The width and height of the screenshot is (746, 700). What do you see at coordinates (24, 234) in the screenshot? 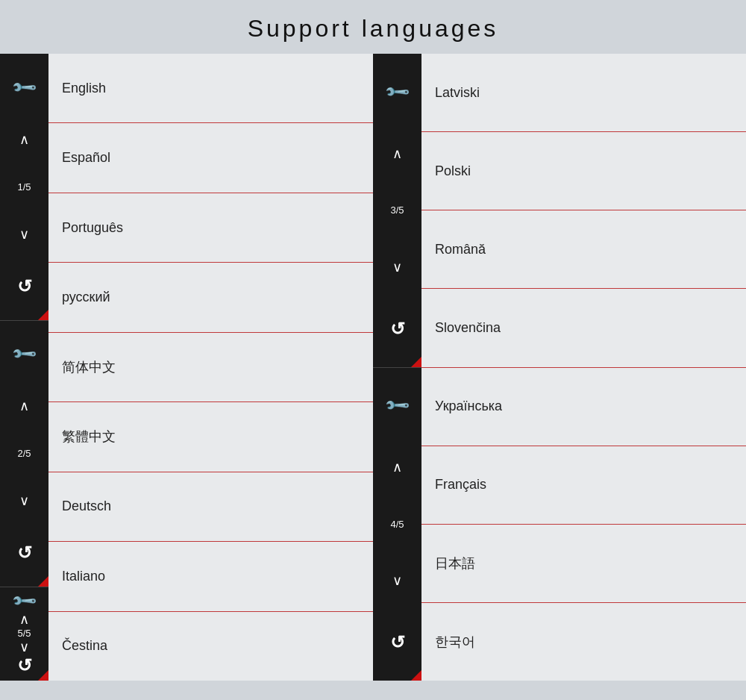
I see `nav-down-1: ∨` at bounding box center [24, 234].